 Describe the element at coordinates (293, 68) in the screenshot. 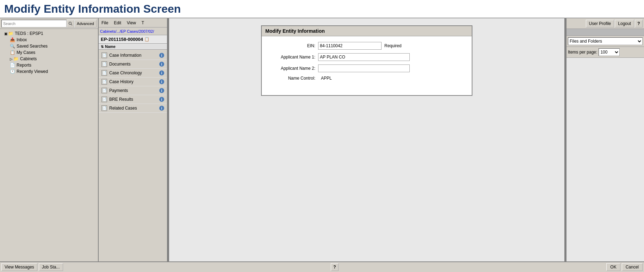

I see `applicant2-label: Applicant Name 2:` at that location.